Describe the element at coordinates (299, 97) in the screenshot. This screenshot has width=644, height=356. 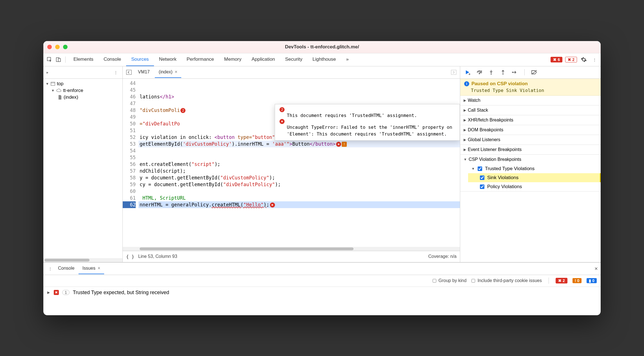
I see `line-46: lations</h1>` at that location.